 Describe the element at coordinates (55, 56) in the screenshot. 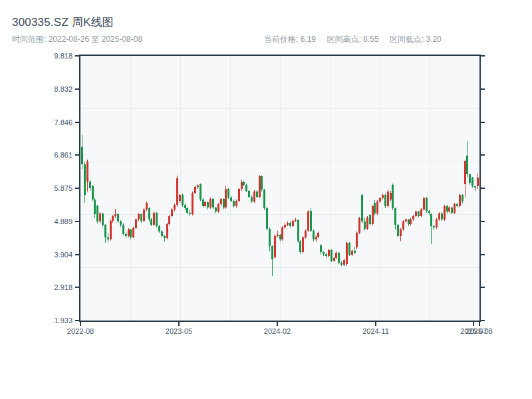

I see `y-axis-tick-label: 9.818` at that location.